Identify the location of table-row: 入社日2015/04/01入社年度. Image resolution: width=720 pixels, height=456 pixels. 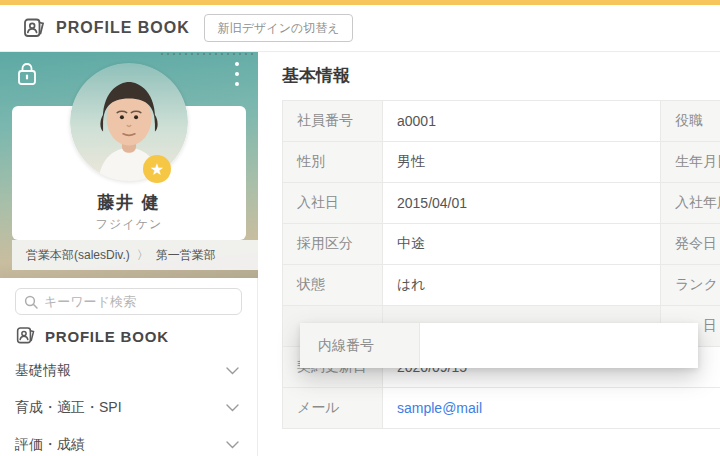
(502, 204).